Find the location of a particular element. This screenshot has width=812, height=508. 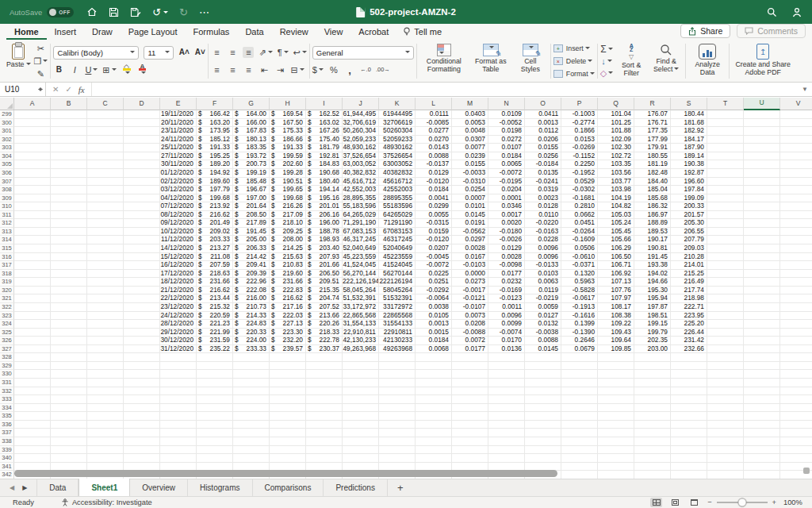

cell-M339 is located at coordinates (470, 451).